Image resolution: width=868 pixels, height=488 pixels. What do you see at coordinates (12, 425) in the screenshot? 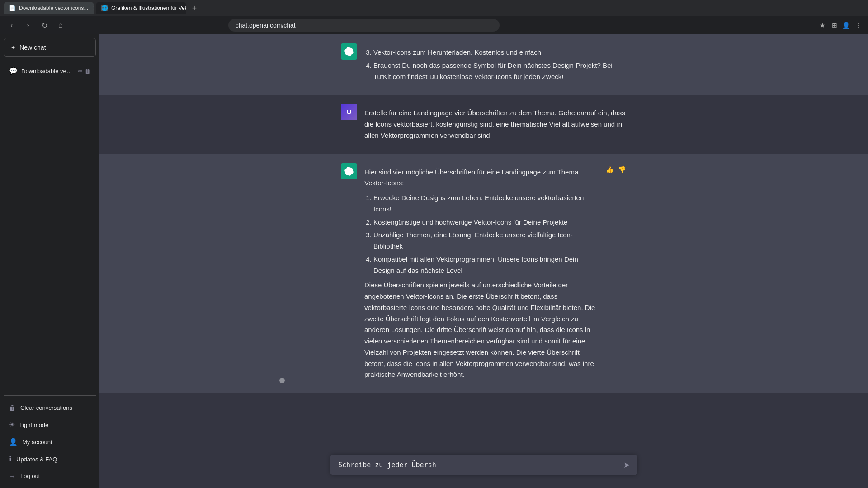
I see `light-mode-icon: ☀` at bounding box center [12, 425].